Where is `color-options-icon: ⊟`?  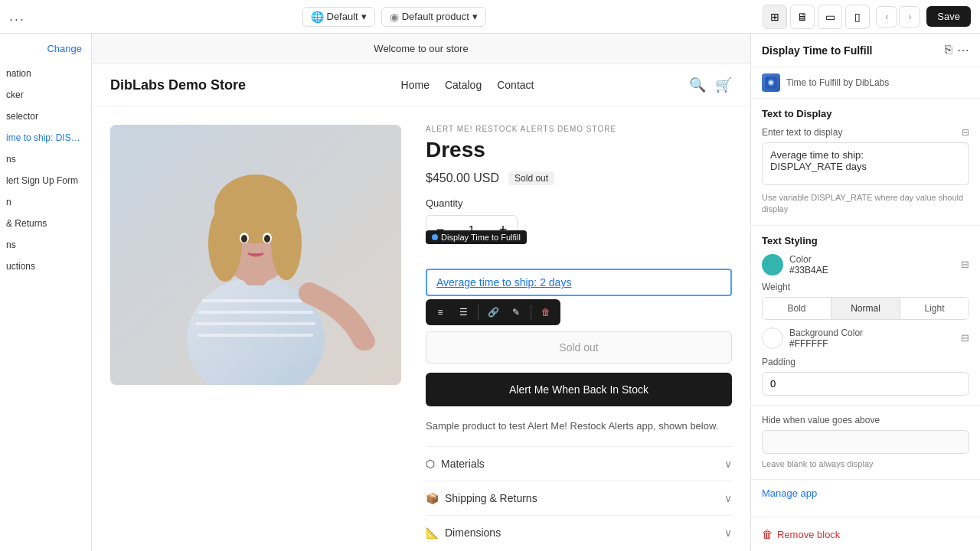 color-options-icon: ⊟ is located at coordinates (965, 265).